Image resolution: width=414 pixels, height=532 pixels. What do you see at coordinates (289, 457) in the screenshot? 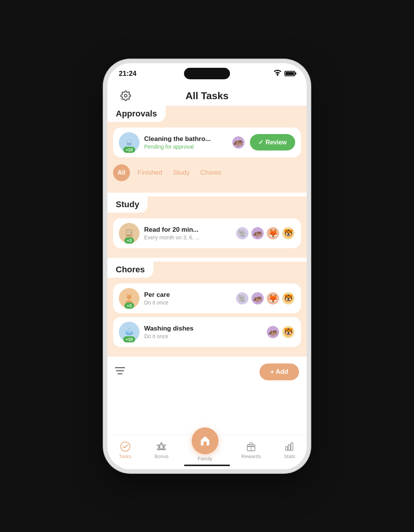
I see `nav-stats-label: Stats` at bounding box center [289, 457].